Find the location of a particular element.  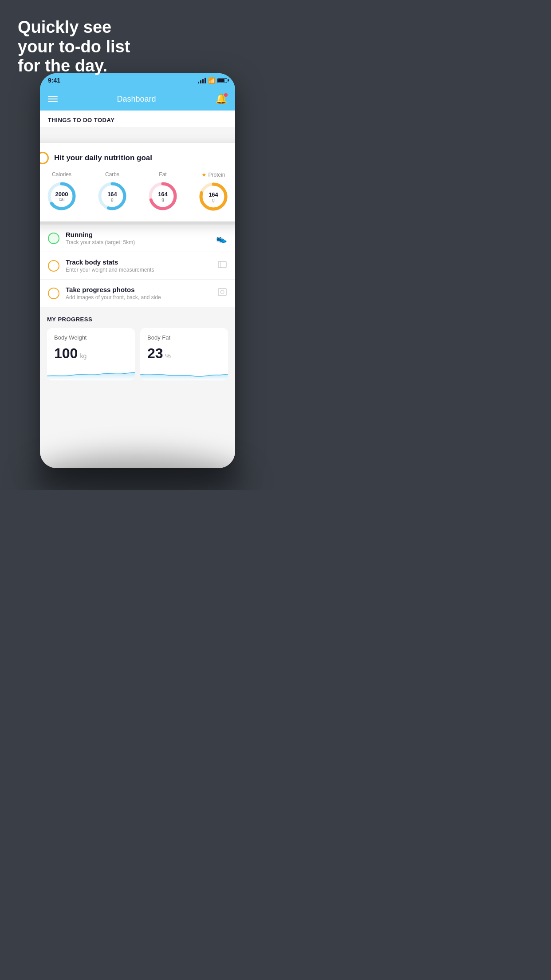

todo-title-photos: Take progress photos is located at coordinates (138, 289).